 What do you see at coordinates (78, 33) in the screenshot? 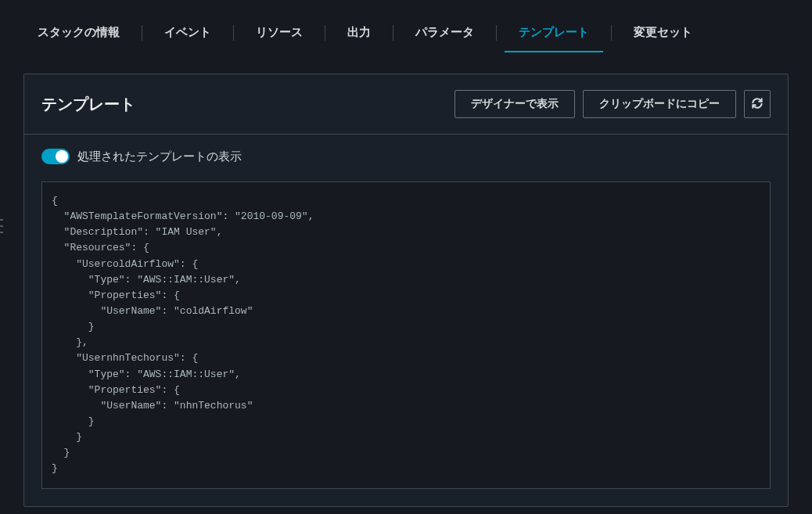
I see `tab-stack-info: スタックの情報` at bounding box center [78, 33].